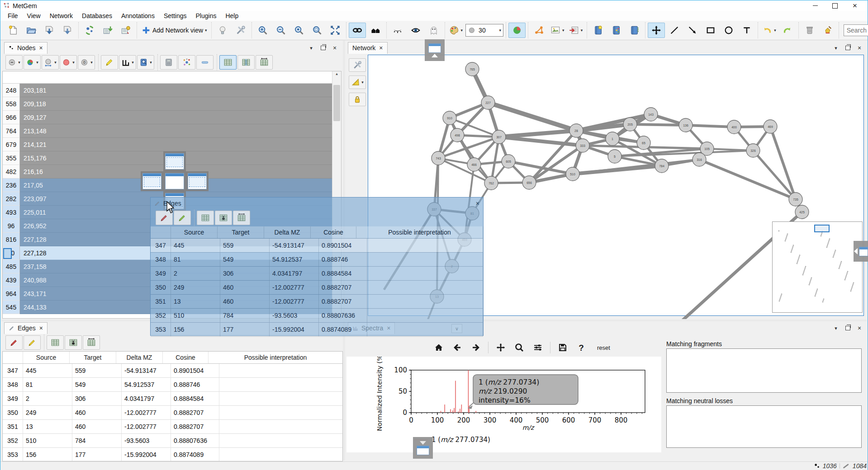 The height and width of the screenshot is (470, 868). I want to click on mz-cell: 203,181, so click(180, 90).